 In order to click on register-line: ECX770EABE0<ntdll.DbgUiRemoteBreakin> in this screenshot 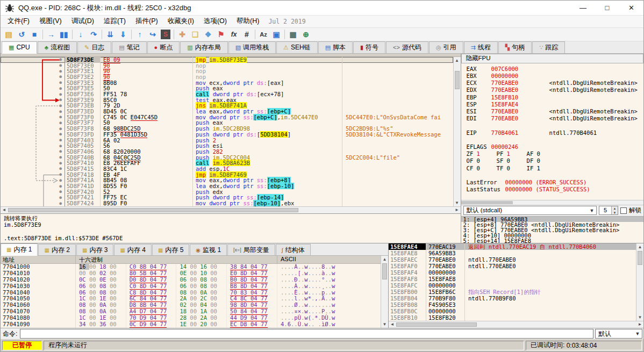, I will do `click(555, 83)`.